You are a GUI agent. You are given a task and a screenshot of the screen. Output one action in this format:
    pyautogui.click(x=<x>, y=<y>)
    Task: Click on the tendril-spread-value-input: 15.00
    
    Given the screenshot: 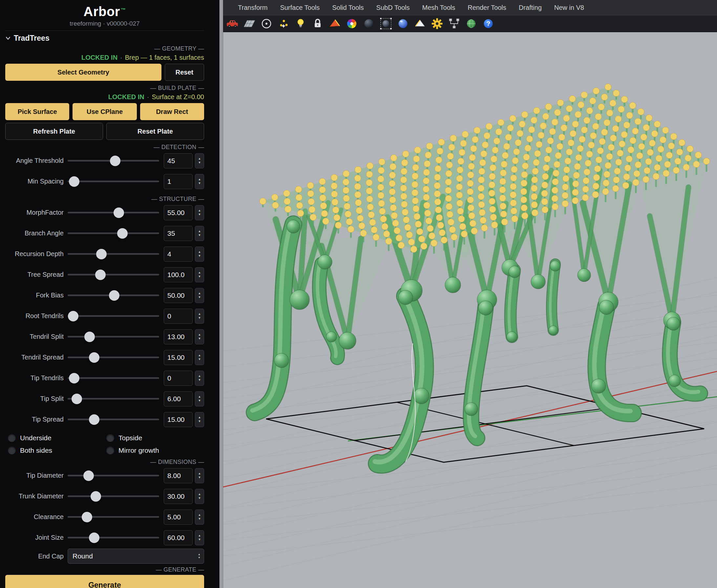 What is the action you would take?
    pyautogui.click(x=178, y=358)
    